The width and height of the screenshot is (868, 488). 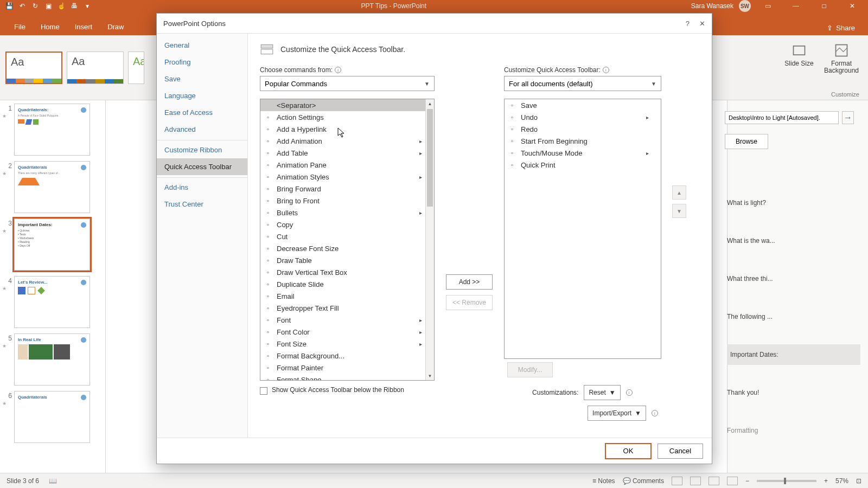 I want to click on command-item: ▫Add Table▸, so click(x=343, y=153).